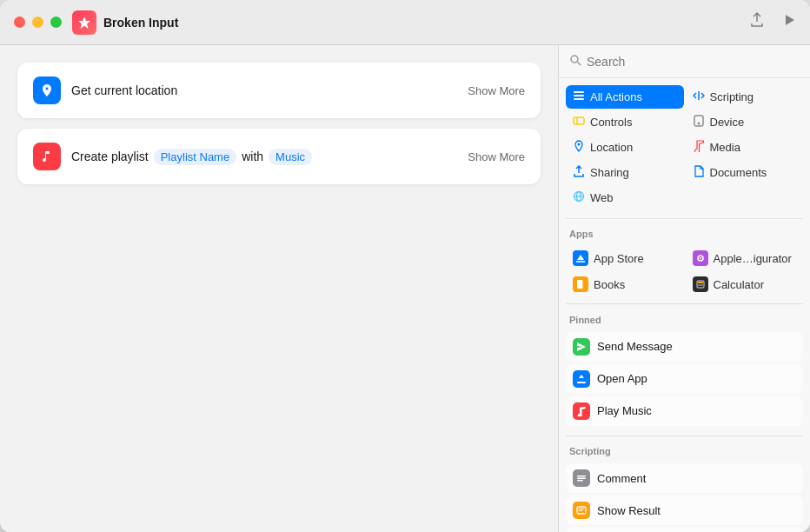  I want to click on sidebar-item-media: Media, so click(745, 148).